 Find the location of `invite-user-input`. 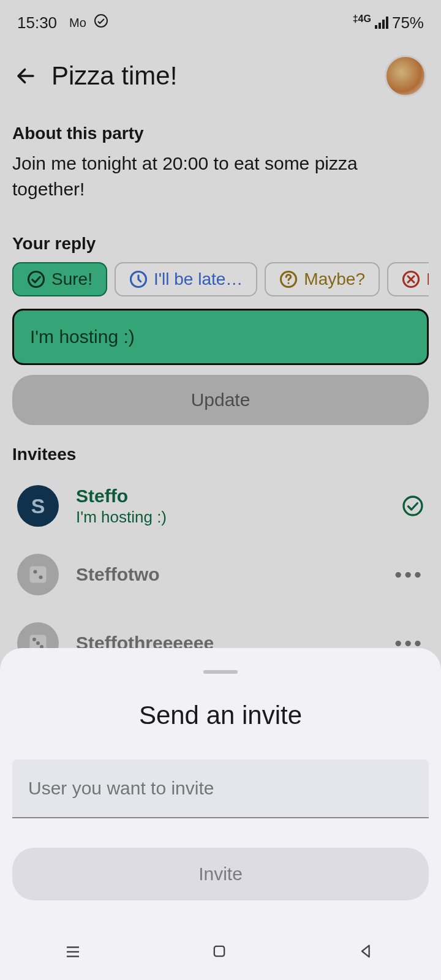

invite-user-input is located at coordinates (221, 789).